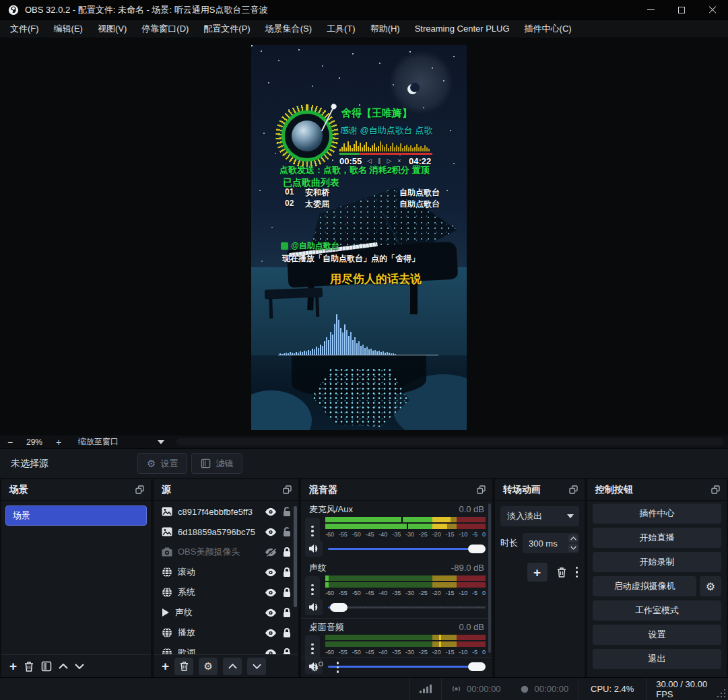 The image size is (728, 700). I want to click on source-row: 滚动, so click(226, 572).